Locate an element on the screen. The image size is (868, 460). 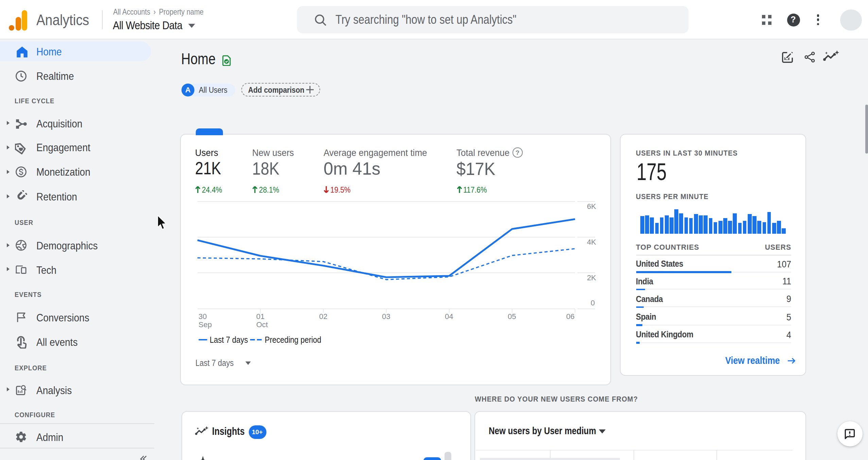
svg-text: 0 is located at coordinates (593, 303).